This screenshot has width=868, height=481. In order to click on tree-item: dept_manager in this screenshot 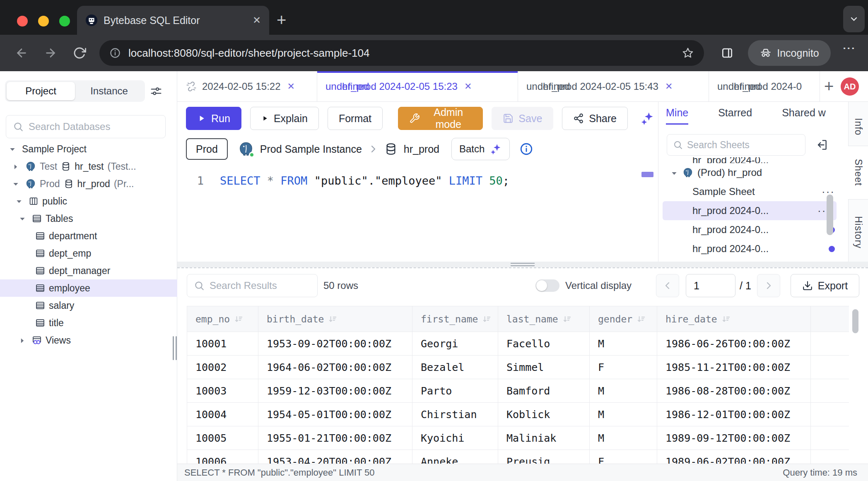, I will do `click(89, 271)`.